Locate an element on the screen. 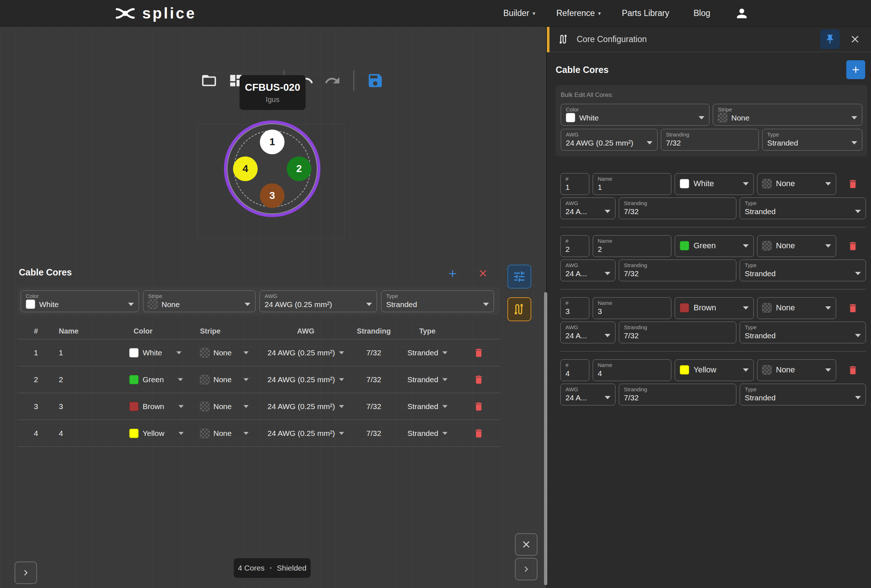 The height and width of the screenshot is (588, 871). app-logo: splice is located at coordinates (156, 13).